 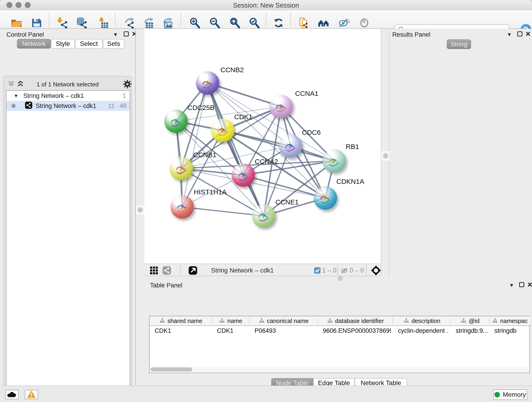 I want to click on left-panel-splitter, so click(x=140, y=207).